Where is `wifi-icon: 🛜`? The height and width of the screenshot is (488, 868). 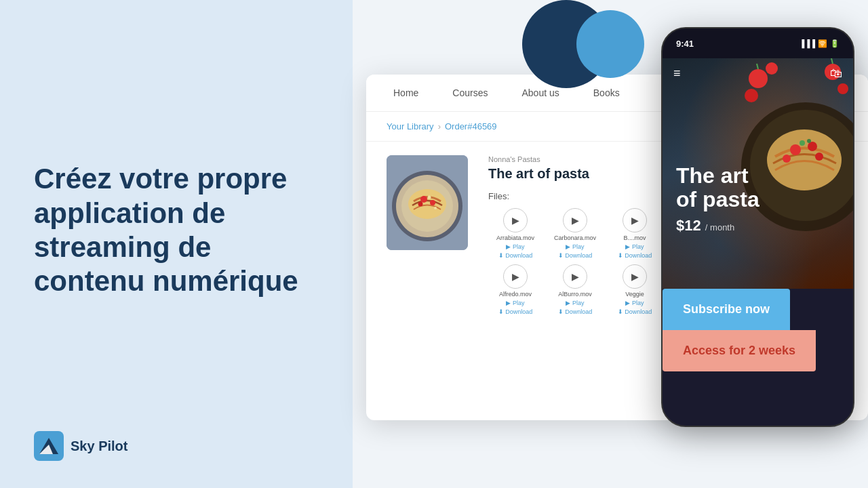
wifi-icon: 🛜 is located at coordinates (823, 43).